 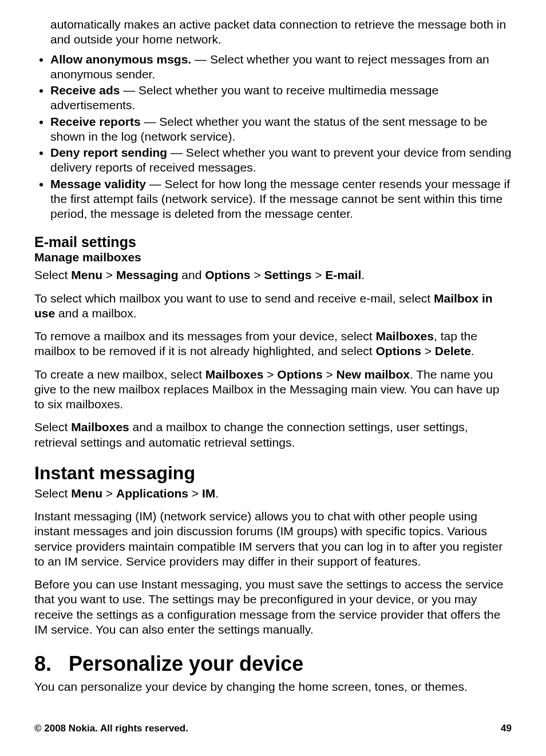 What do you see at coordinates (148, 274) in the screenshot?
I see `menu-label: Messaging` at bounding box center [148, 274].